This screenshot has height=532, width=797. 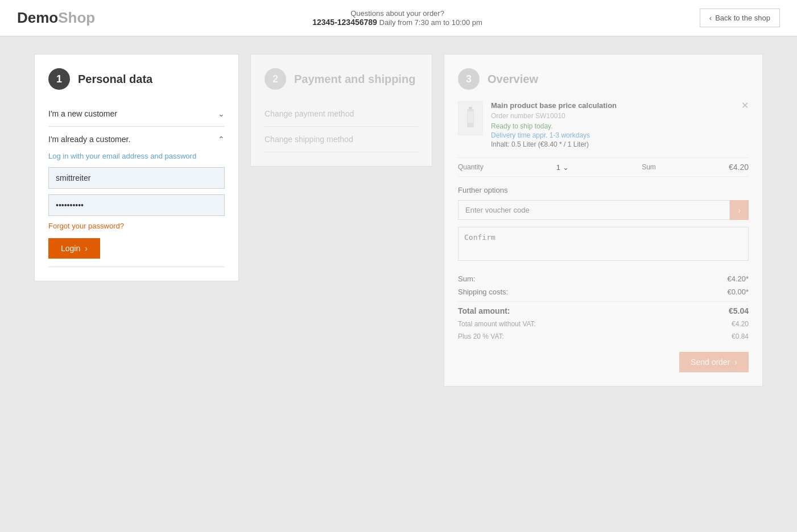 What do you see at coordinates (431, 23) in the screenshot?
I see `contact-hours: Daily from 7:30 am to 10:00 pm` at bounding box center [431, 23].